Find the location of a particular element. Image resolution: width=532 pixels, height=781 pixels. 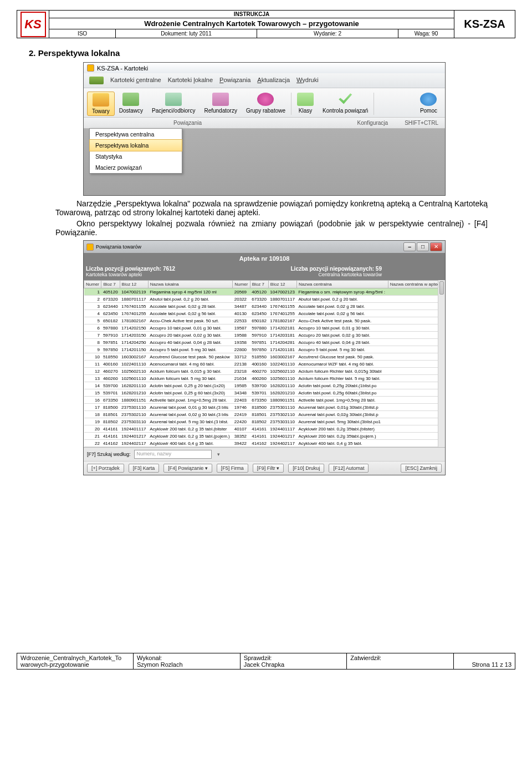

table-row: 188185012375302110Acurenal tabl.powl. 0,… is located at coordinates (265, 415).